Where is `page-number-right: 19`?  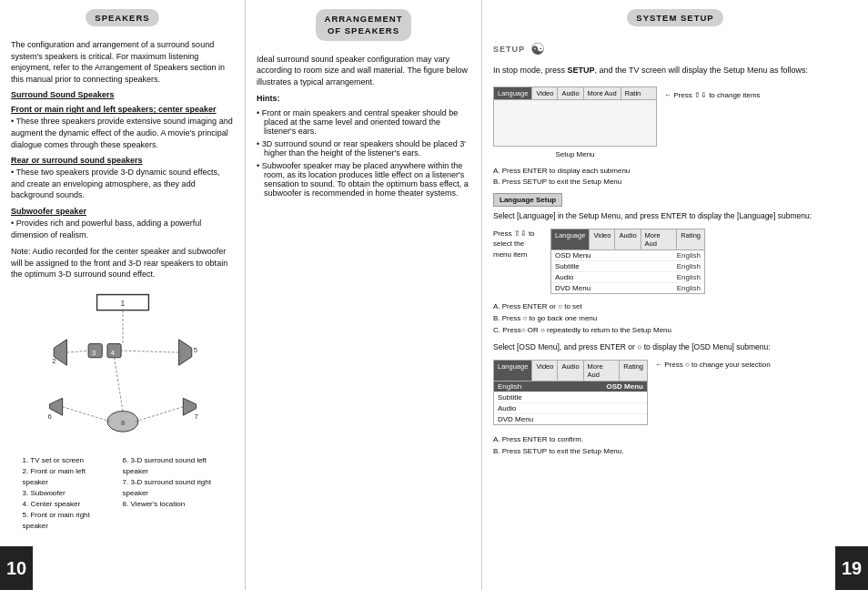 page-number-right: 19 is located at coordinates (852, 568).